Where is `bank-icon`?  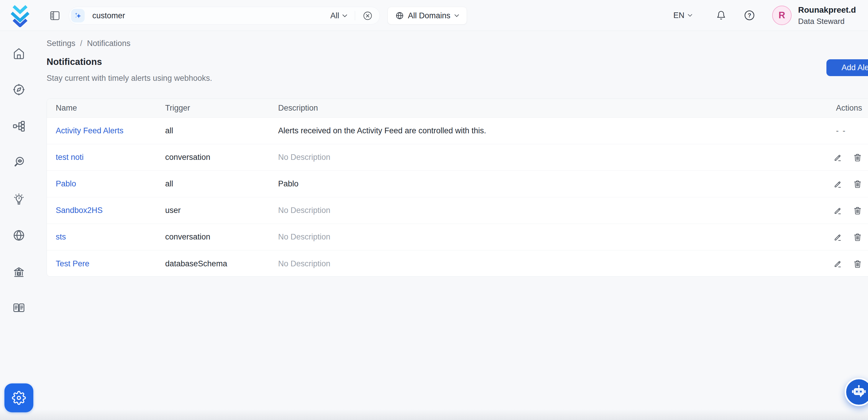
bank-icon is located at coordinates (19, 272).